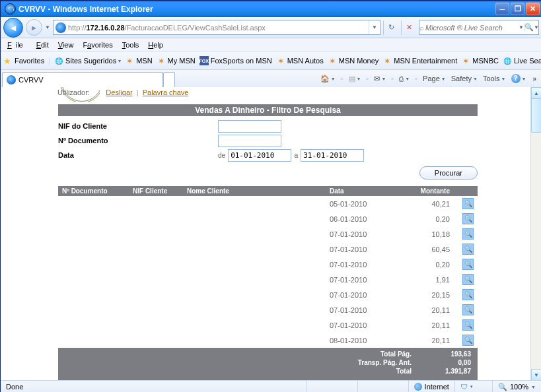 The height and width of the screenshot is (392, 541). What do you see at coordinates (536, 28) in the screenshot?
I see `search-options-dropdown-icon: ▼` at bounding box center [536, 28].